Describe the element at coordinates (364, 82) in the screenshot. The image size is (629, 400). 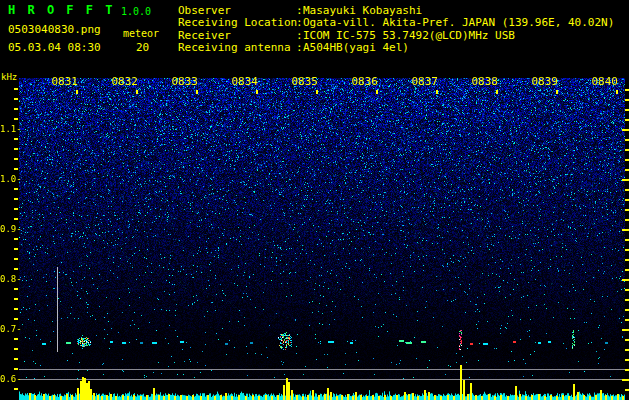
I see `time-tick-label: 0836` at that location.